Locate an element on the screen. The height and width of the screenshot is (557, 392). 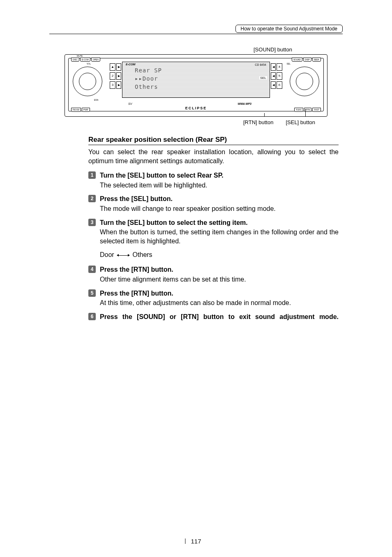
device-faceplate: MUTE DISC E-COM OPEN SOUND DISP SEEK VOL… is located at coordinates (196, 85).